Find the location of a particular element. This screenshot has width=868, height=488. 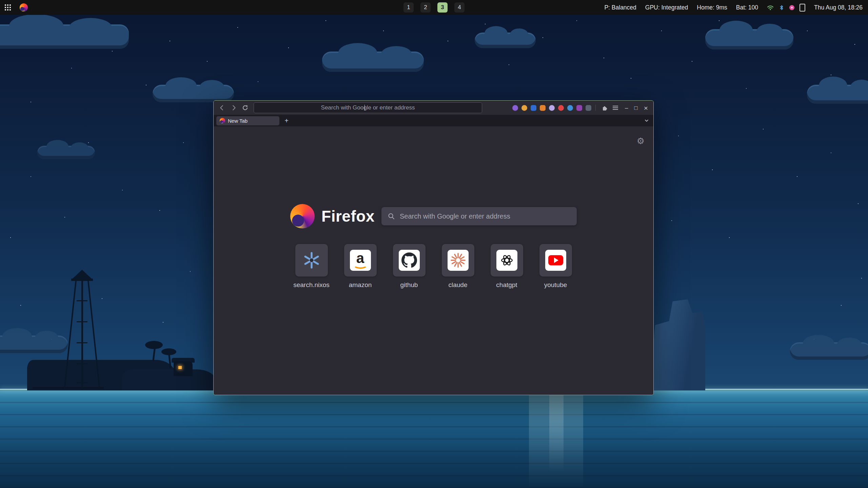

minimize-button: – is located at coordinates (627, 108).